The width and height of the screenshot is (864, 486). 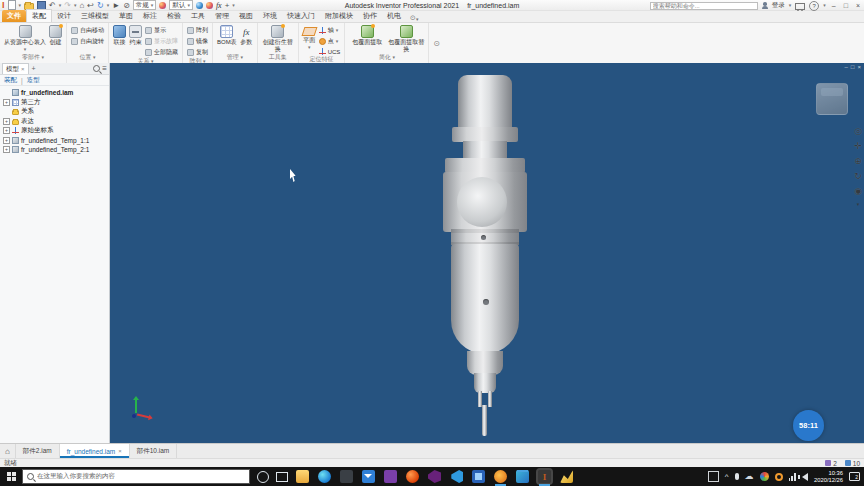 What do you see at coordinates (56, 103) in the screenshot?
I see `tree-item-third-party: +第三方` at bounding box center [56, 103].